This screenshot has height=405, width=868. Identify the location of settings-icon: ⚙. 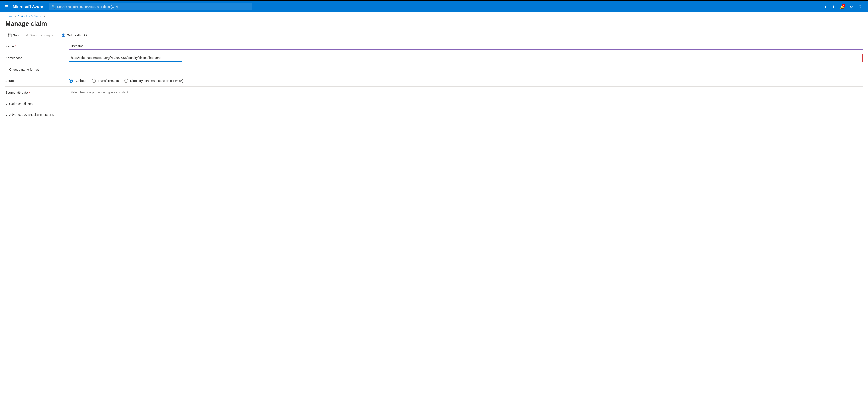
(851, 7).